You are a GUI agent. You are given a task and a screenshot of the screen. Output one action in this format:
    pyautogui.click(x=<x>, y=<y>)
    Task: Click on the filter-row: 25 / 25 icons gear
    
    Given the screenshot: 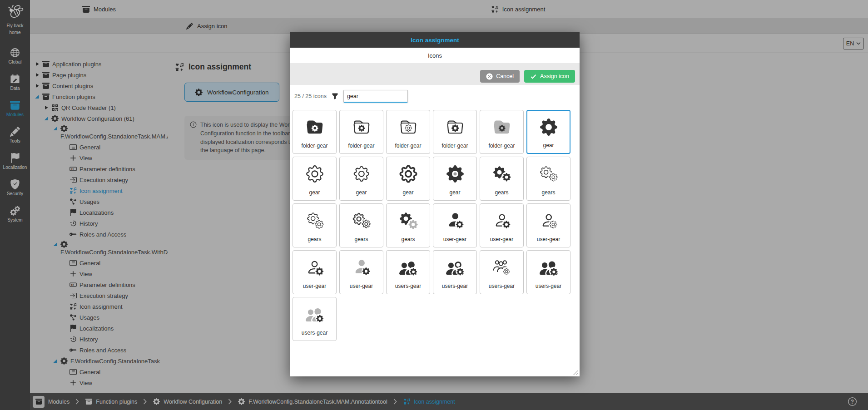 What is the action you would take?
    pyautogui.click(x=435, y=96)
    